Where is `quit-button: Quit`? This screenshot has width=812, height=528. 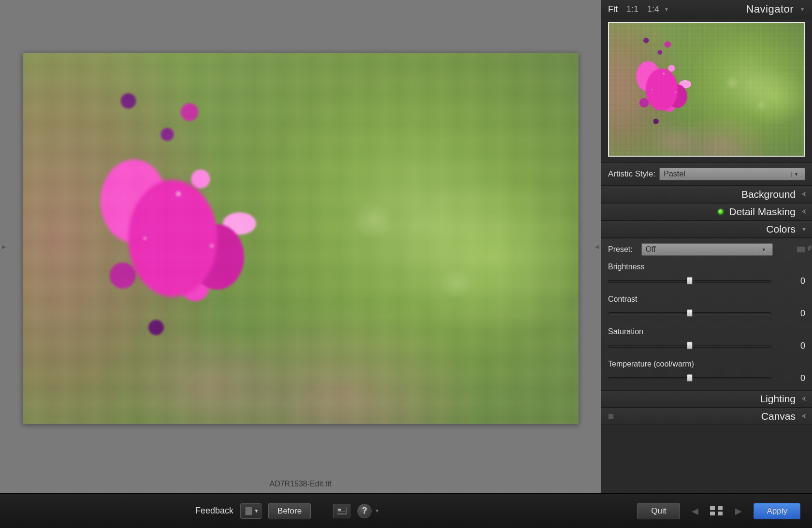
quit-button: Quit is located at coordinates (658, 511).